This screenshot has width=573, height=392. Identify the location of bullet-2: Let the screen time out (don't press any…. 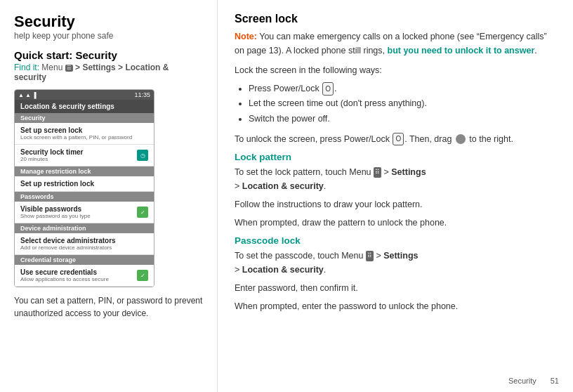
(402, 104).